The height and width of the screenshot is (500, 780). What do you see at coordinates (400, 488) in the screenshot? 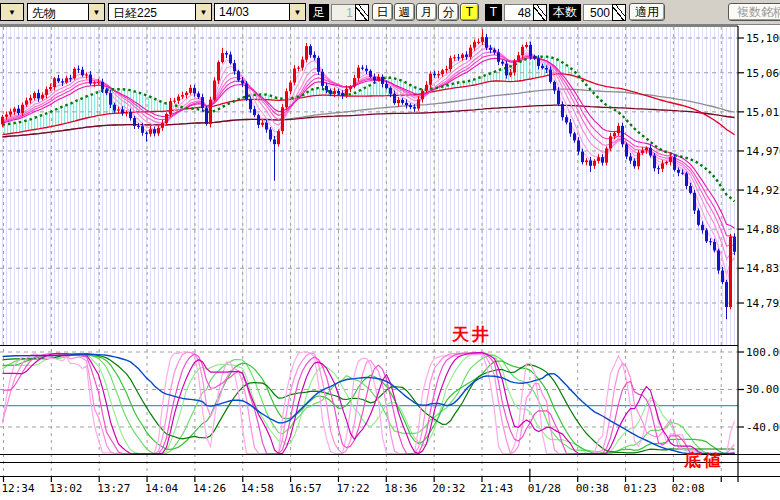
I see `svg-text: 18:36` at bounding box center [400, 488].